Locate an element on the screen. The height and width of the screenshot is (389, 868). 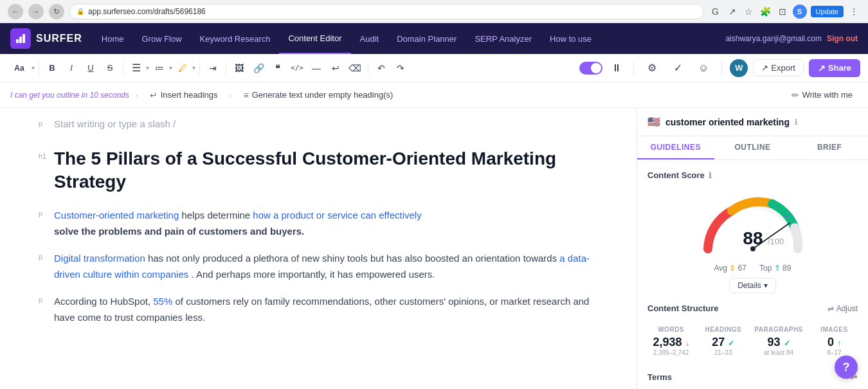
google-icon: G is located at coordinates (716, 12).